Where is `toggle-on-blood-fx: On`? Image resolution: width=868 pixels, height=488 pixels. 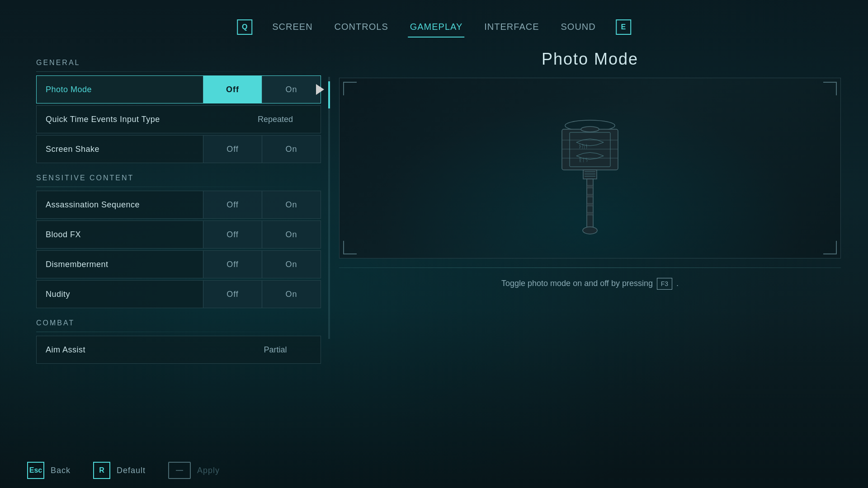 toggle-on-blood-fx: On is located at coordinates (291, 235).